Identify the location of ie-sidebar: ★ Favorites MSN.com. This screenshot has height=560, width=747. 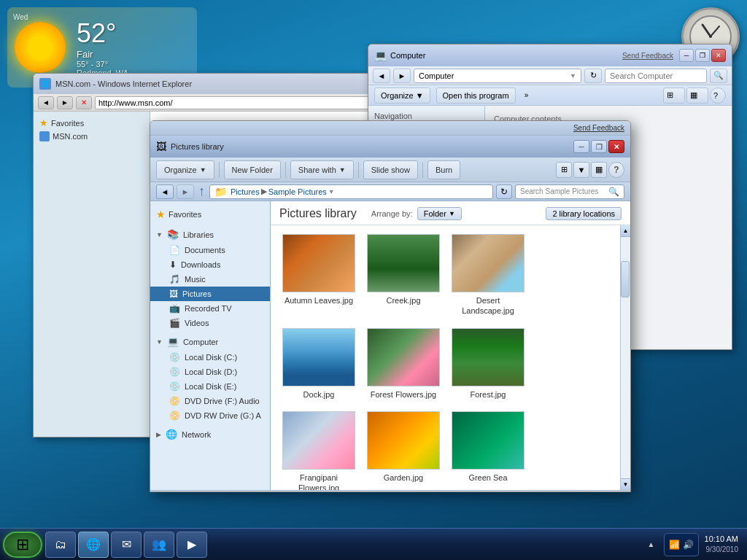
(92, 274).